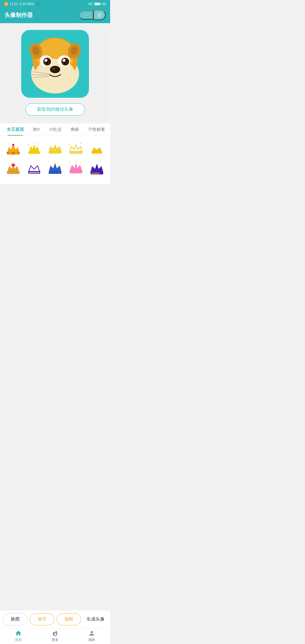 The height and width of the screenshot is (644, 305). Describe the element at coordinates (97, 168) in the screenshot. I see `crown-icon-10: QUEEN` at that location.